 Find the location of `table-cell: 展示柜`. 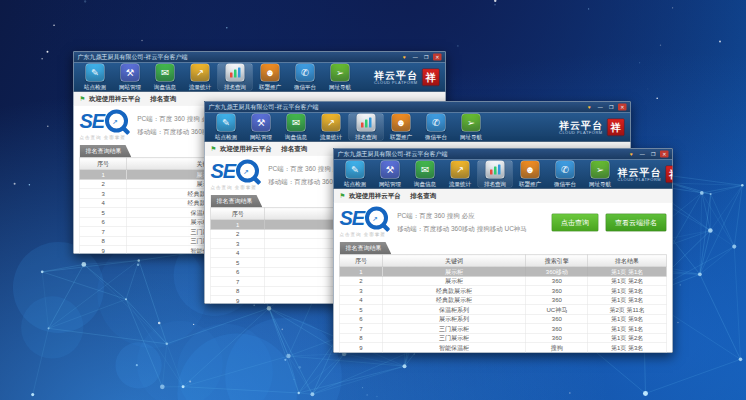

table-cell: 展示柜 is located at coordinates (454, 281).